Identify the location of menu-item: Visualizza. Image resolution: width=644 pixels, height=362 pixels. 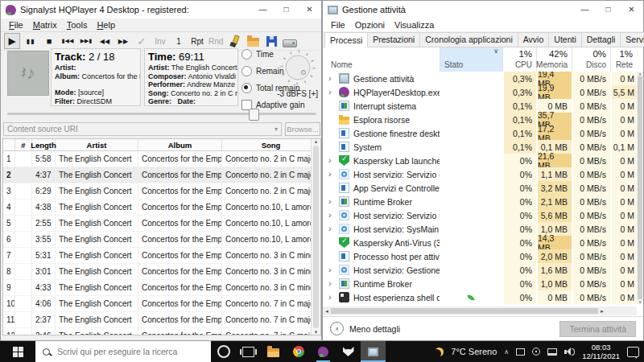
(414, 25).